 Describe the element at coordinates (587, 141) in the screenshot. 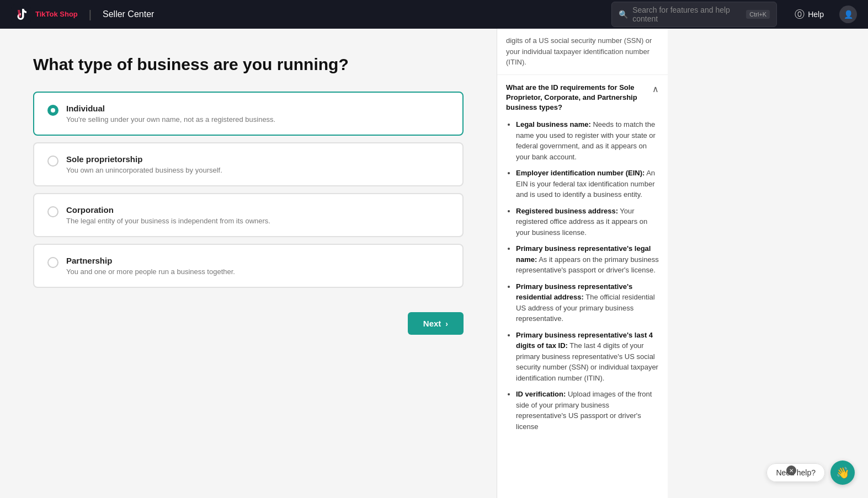

I see `list-item-legal-name: Legal business name: Needs to match the …` at that location.